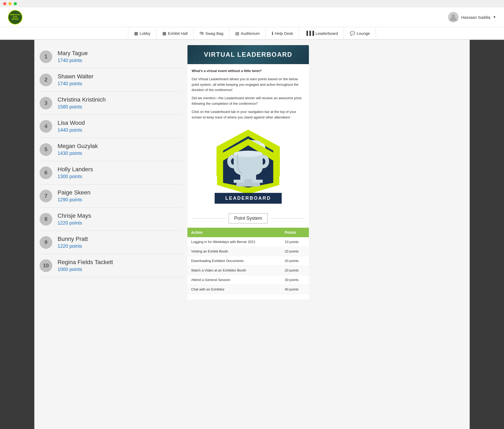 This screenshot has height=429, width=504. Describe the element at coordinates (73, 239) in the screenshot. I see `player-name: Bunny Pratt` at that location.